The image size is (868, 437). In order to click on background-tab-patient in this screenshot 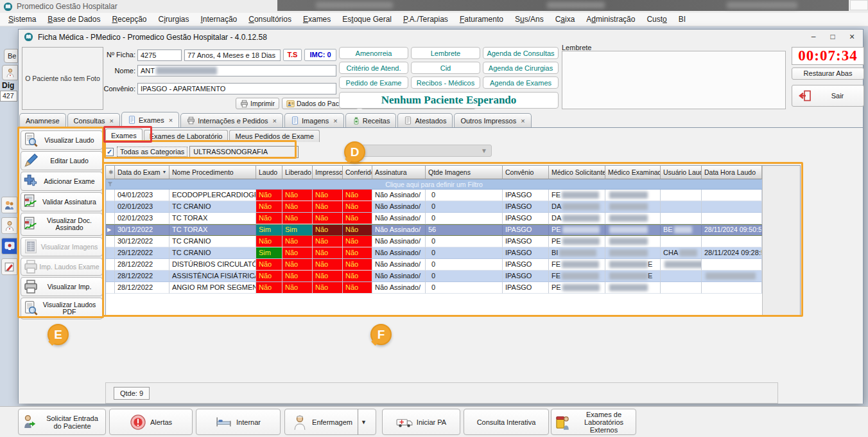, I will do `click(10, 73)`.